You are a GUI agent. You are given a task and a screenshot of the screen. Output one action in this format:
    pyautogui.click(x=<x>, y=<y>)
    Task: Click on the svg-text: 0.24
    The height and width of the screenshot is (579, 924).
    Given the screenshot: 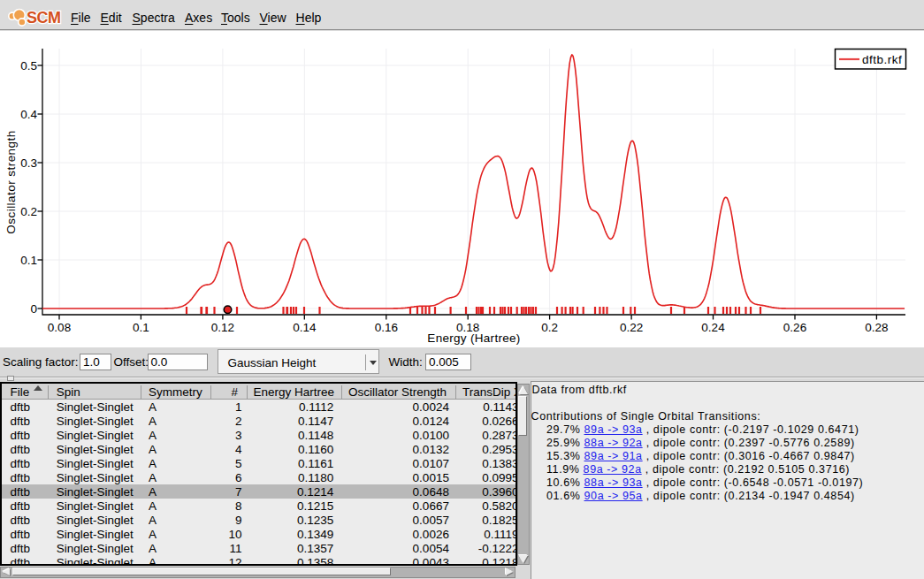 What is the action you would take?
    pyautogui.click(x=713, y=327)
    